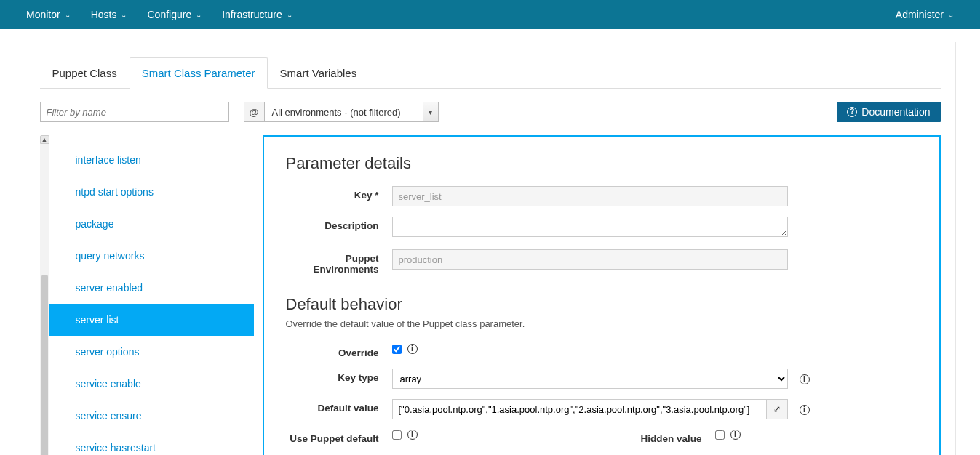 The image size is (980, 455). Describe the element at coordinates (579, 409) in the screenshot. I see `default-value-input` at that location.